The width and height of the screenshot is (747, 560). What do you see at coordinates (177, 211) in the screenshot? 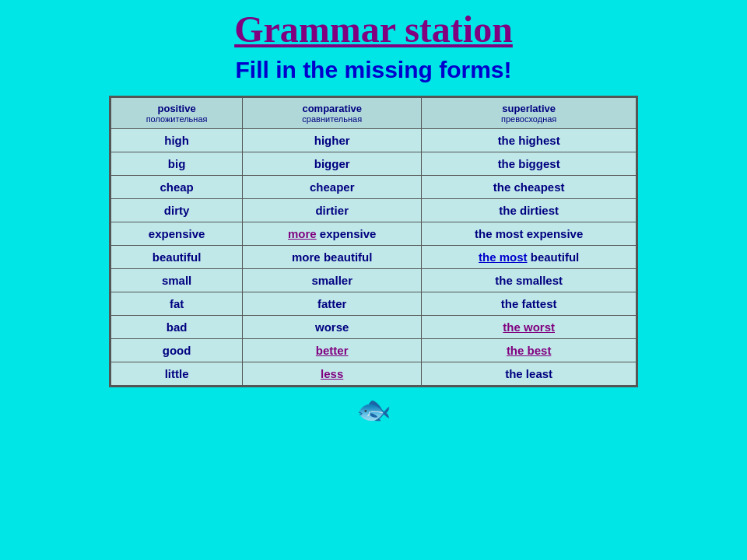
I see `cell-positive: dirty` at bounding box center [177, 211].